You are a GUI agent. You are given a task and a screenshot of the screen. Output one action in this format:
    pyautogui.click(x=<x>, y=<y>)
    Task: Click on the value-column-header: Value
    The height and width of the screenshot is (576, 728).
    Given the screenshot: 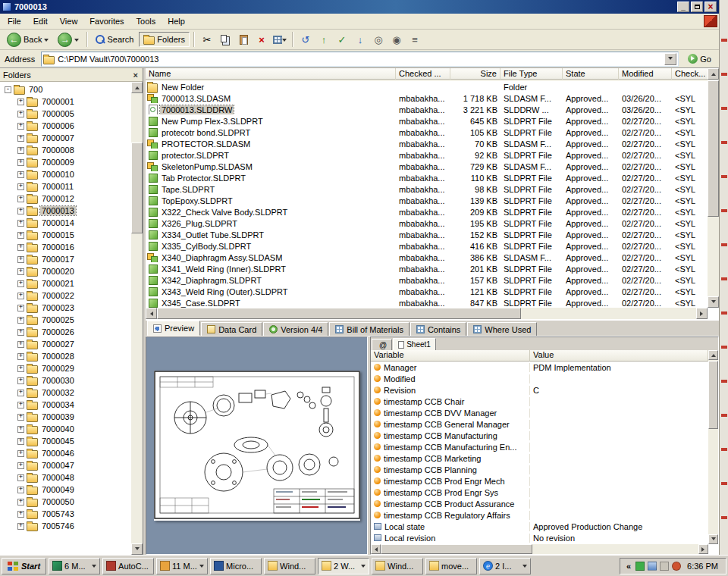 What is the action you would take?
    pyautogui.click(x=619, y=356)
    